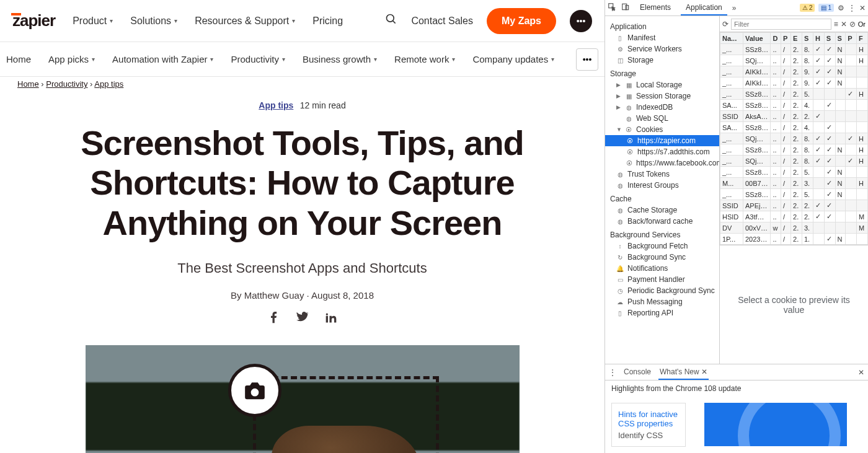  What do you see at coordinates (794, 83) in the screenshot?
I see `cookie-row: _...AIKkIs2...../2.9.✓✓N` at bounding box center [794, 83].